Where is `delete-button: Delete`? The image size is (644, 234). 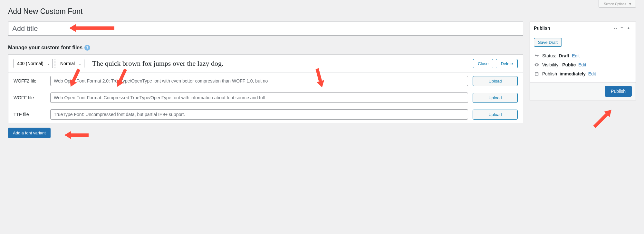 delete-button: Delete is located at coordinates (507, 64).